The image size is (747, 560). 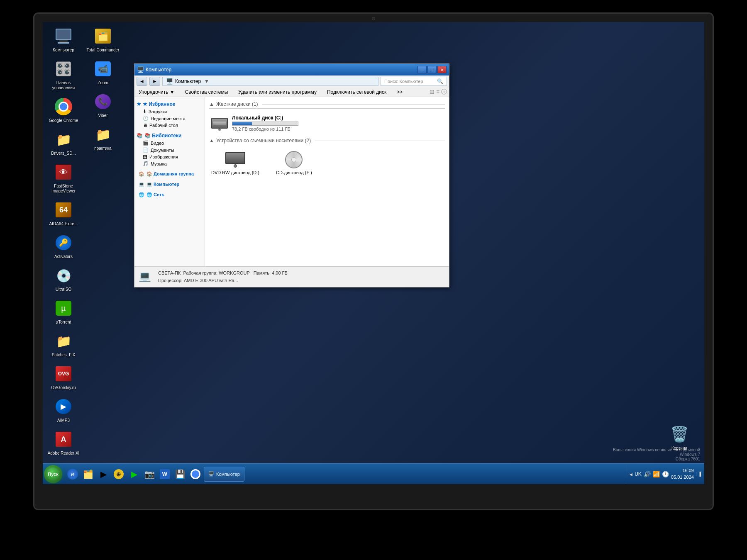 I want to click on desktop-icon-chrome: Google Chrome, so click(x=63, y=110).